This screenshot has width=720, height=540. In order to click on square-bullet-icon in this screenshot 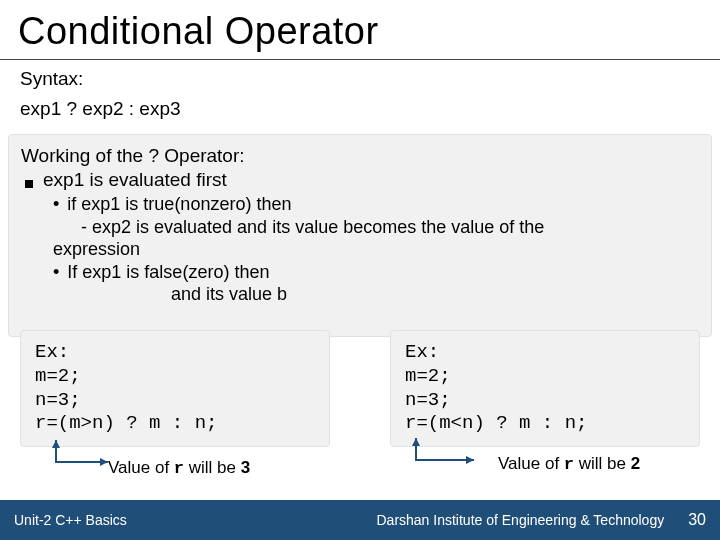, I will do `click(29, 184)`.